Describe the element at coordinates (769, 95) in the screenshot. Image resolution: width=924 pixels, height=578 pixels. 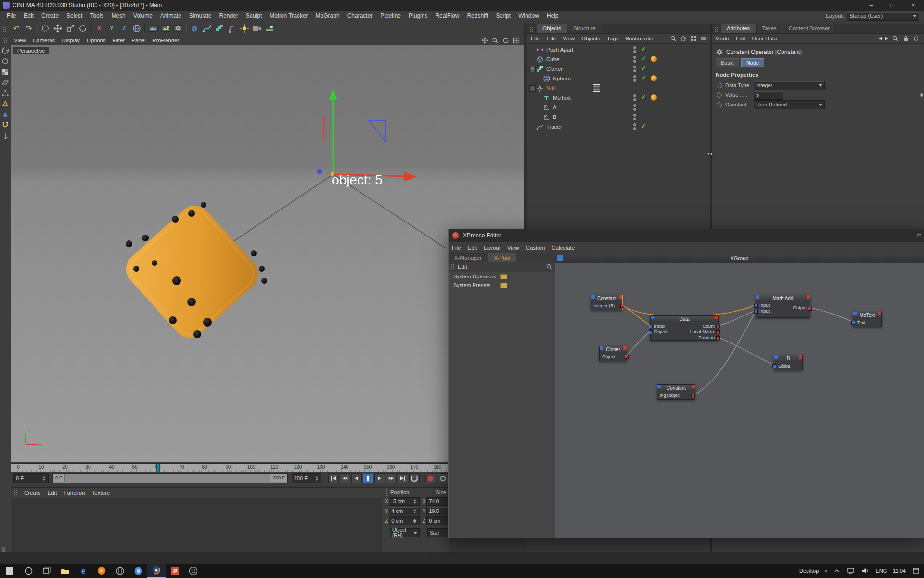
I see `value-field: 5` at that location.